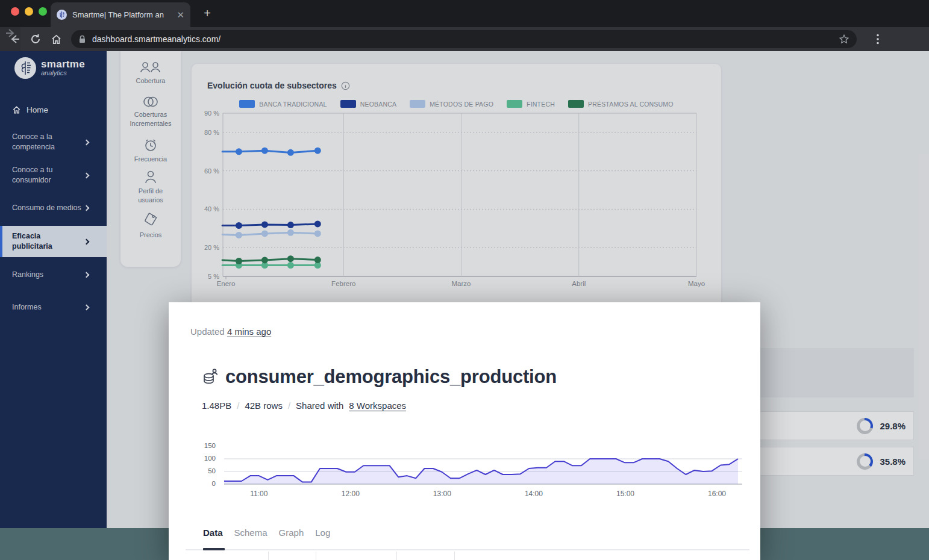 This screenshot has width=929, height=560. Describe the element at coordinates (29, 11) in the screenshot. I see `minimize-window-button` at that location.